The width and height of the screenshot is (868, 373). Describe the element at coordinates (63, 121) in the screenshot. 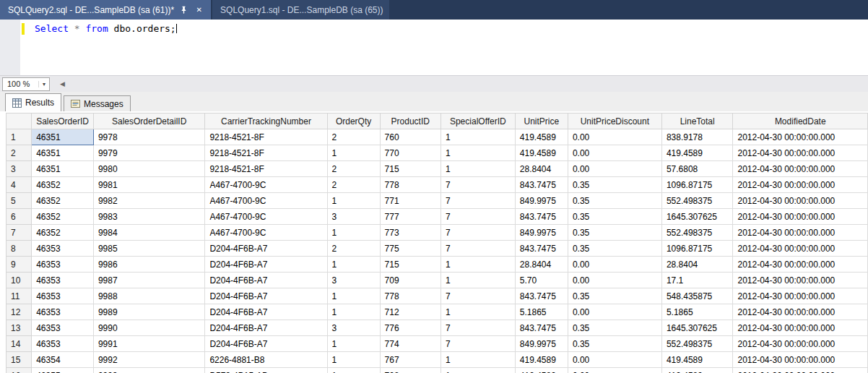

I see `column-header-salesorderid: SalesOrderID` at that location.